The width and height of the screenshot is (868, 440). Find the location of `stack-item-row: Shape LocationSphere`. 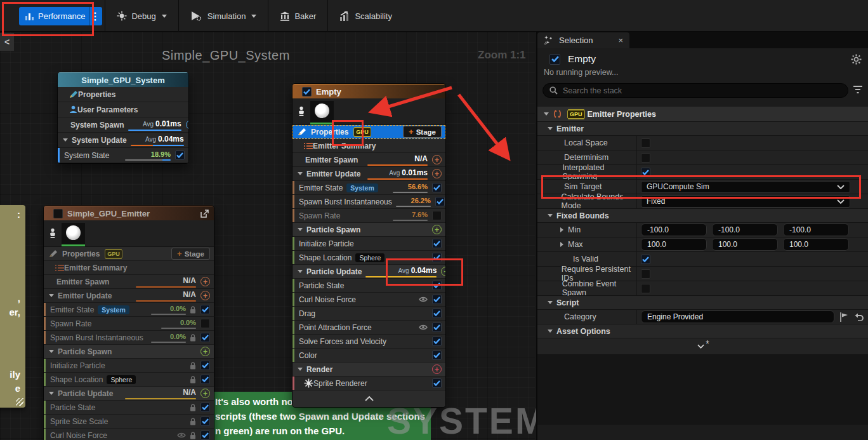

stack-item-row: Shape LocationSphere is located at coordinates (369, 258).